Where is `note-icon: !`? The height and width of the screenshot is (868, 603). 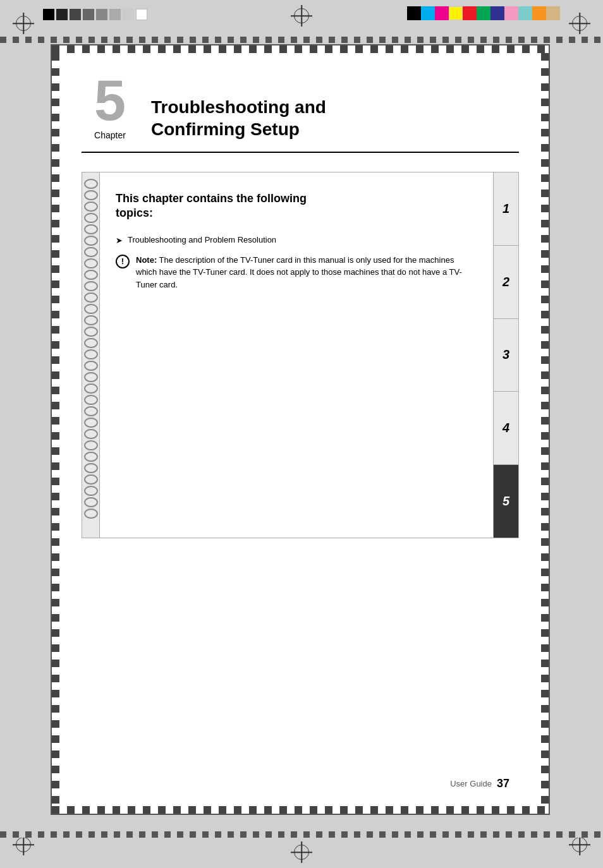
note-icon: ! is located at coordinates (123, 262).